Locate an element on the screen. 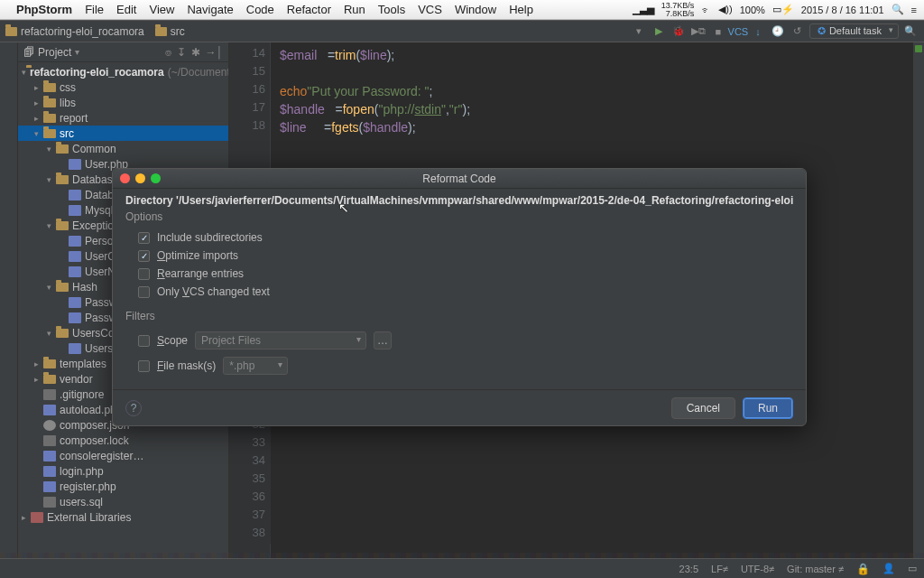 The image size is (924, 578). memory-indicator: ▭ is located at coordinates (912, 569).